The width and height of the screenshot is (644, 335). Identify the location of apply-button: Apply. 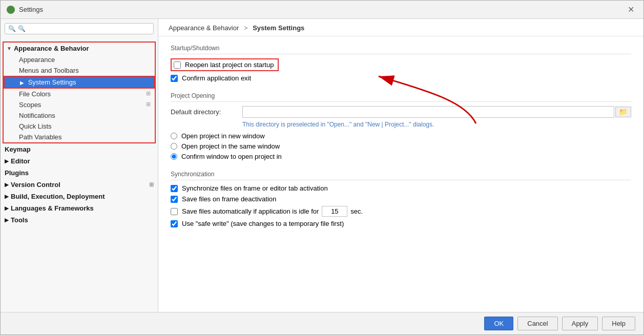
(580, 324).